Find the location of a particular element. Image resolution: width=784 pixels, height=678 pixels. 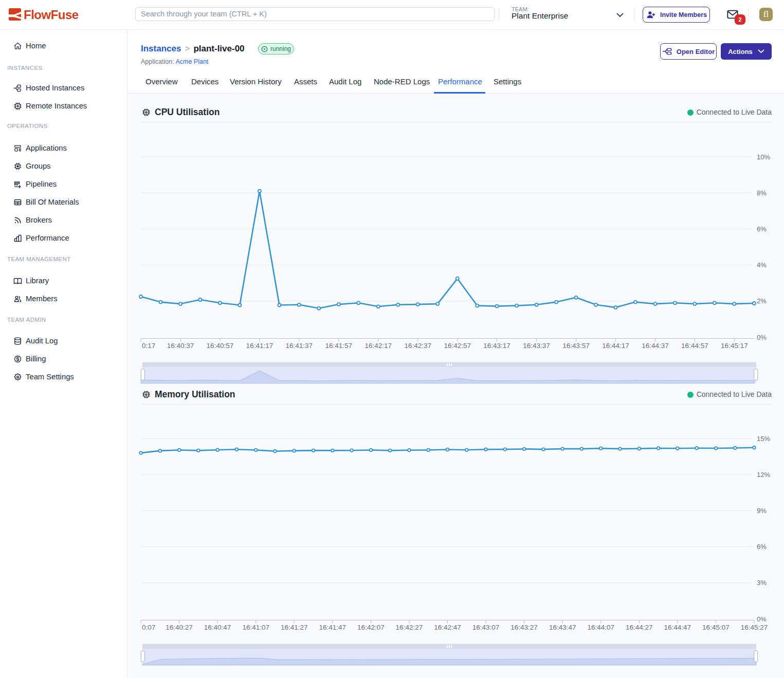

svg-text: 16:45:07 is located at coordinates (716, 627).